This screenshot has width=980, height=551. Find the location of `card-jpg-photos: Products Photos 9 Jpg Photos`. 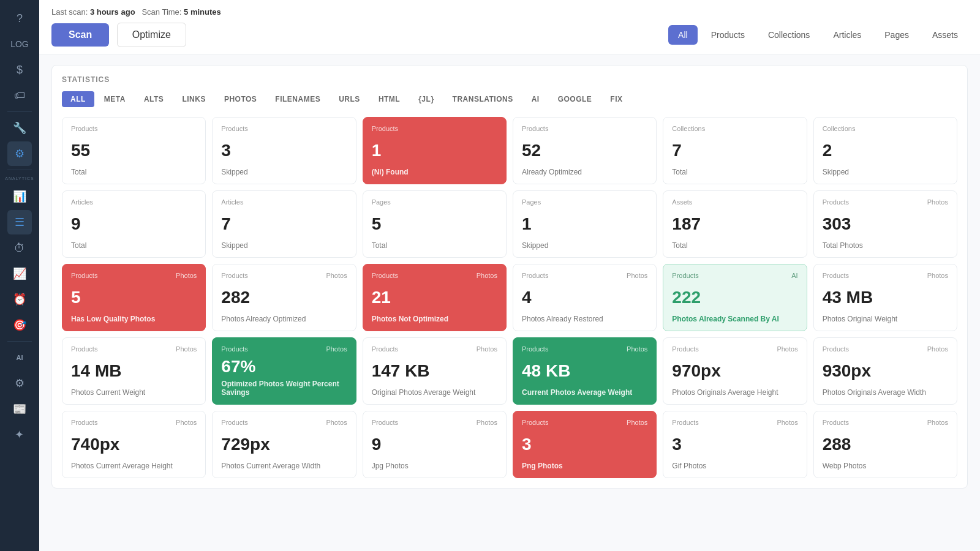

card-jpg-photos: Products Photos 9 Jpg Photos is located at coordinates (435, 444).